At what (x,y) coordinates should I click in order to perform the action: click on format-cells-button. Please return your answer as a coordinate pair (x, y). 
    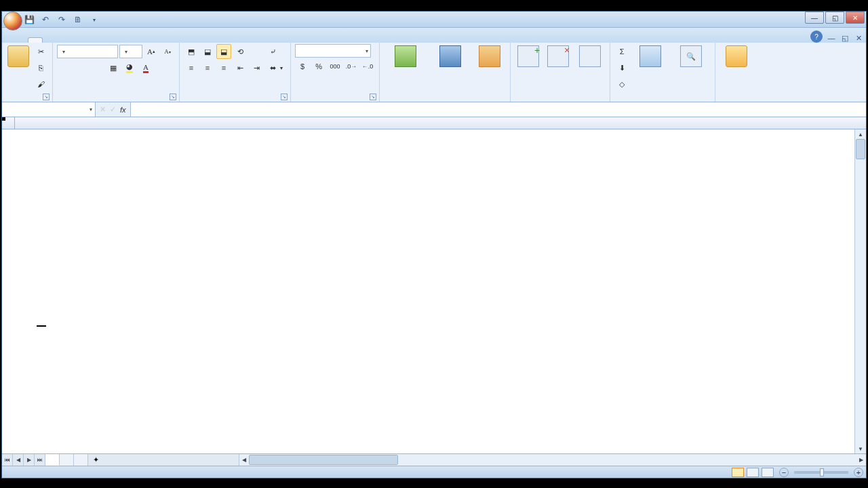
    Looking at the image, I should click on (590, 56).